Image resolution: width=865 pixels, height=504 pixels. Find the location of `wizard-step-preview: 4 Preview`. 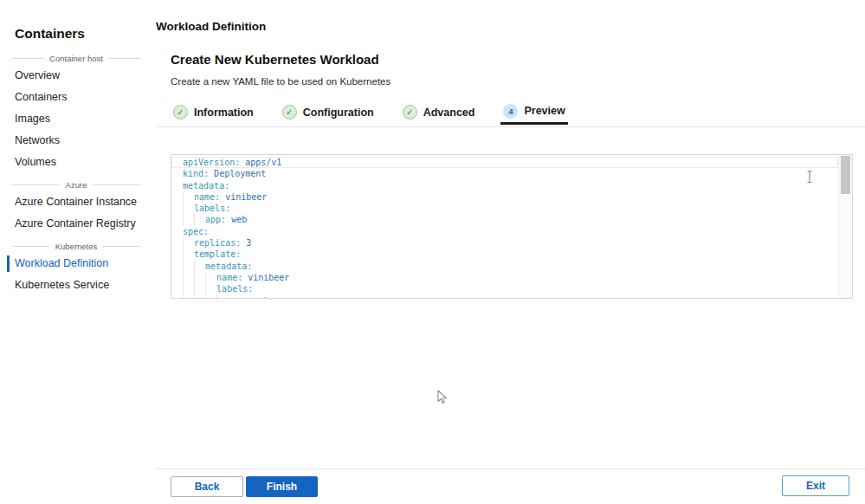

wizard-step-preview: 4 Preview is located at coordinates (533, 113).